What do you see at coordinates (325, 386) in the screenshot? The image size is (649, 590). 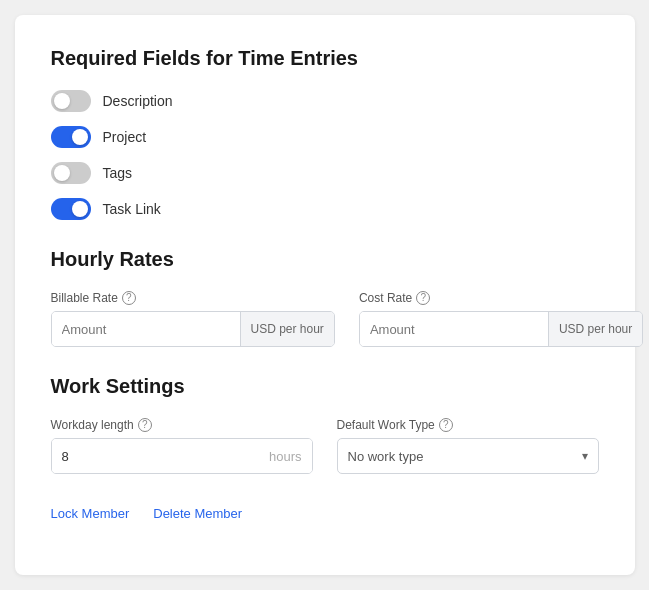 I see `work-settings-title: Work Settings` at bounding box center [325, 386].